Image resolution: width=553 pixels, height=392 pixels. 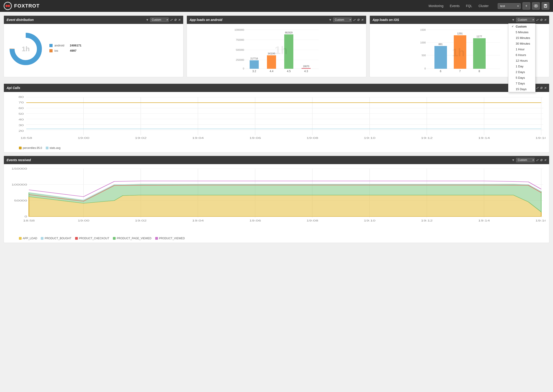 I want to click on legend-product-page-viewed: PRODUCT_PAGE_VIEWED, so click(x=132, y=238).